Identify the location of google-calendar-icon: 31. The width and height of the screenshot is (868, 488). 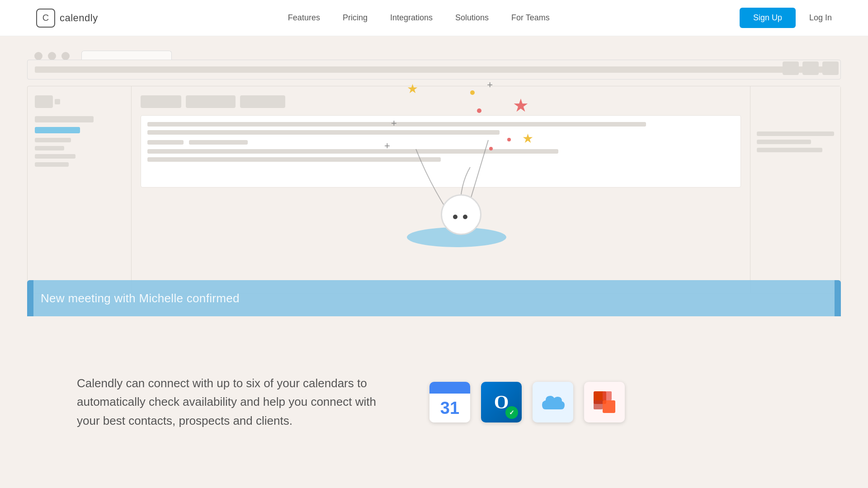
(450, 402).